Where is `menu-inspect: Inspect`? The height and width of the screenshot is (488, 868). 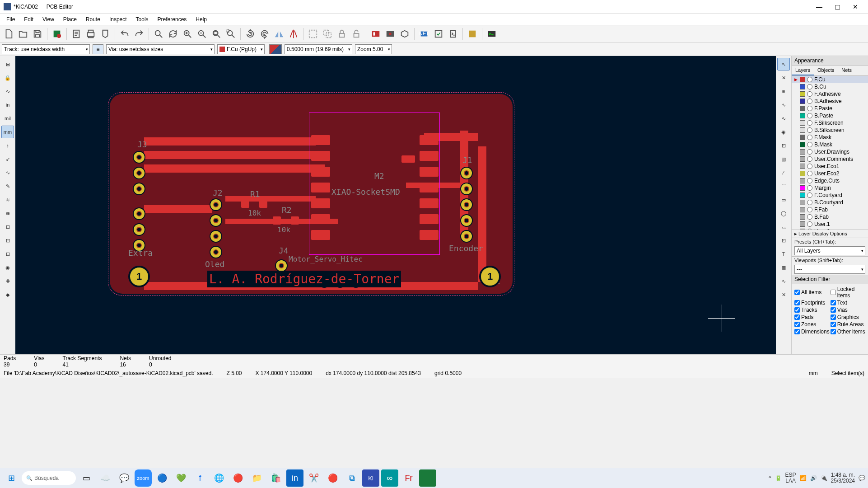
menu-inspect: Inspect is located at coordinates (118, 19).